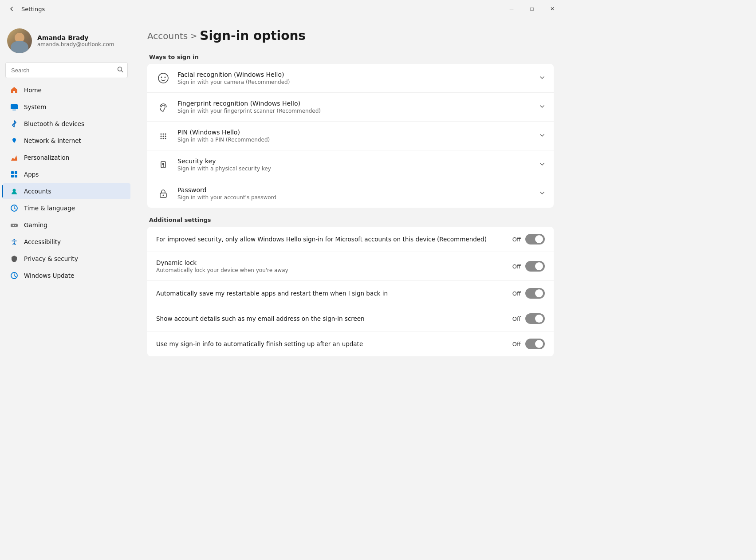 The height and width of the screenshot is (560, 756). I want to click on setting-restartable-apps: Automatically save my restartable apps a…, so click(350, 294).